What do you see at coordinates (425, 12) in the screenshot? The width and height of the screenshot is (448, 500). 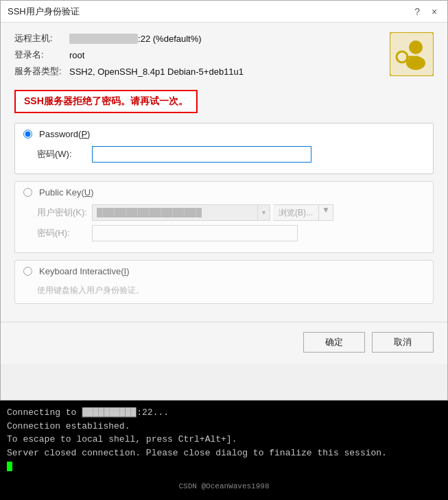 I see `titlebar-buttons: ? ×` at bounding box center [425, 12].